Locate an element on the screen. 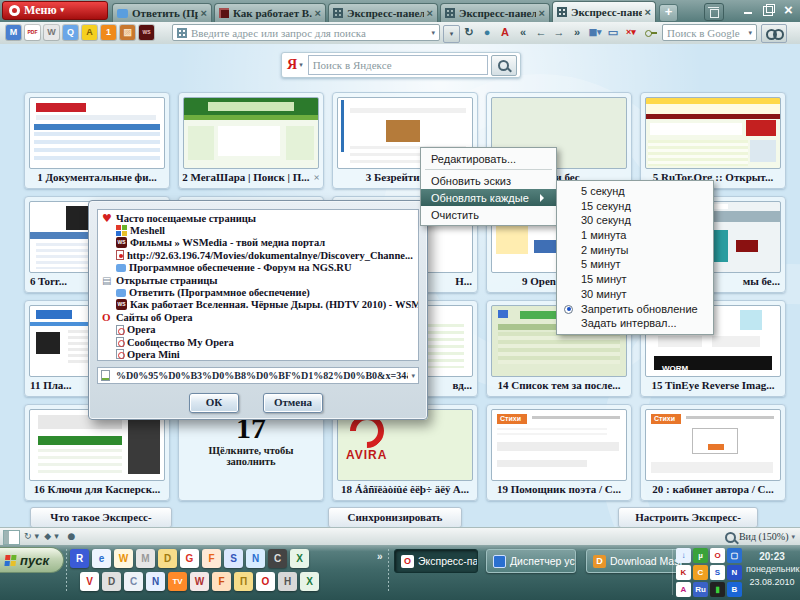 Image resolution: width=800 pixels, height=600 pixels. submenu-item: 30 секунд is located at coordinates (635, 220).